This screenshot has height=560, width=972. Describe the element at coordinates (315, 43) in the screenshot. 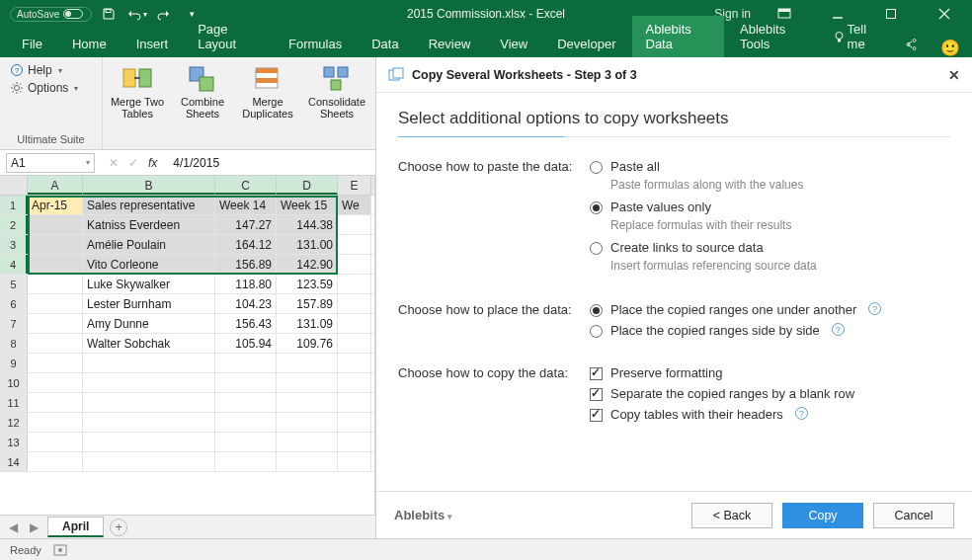

I see `tab-formulas: Formulas` at that location.